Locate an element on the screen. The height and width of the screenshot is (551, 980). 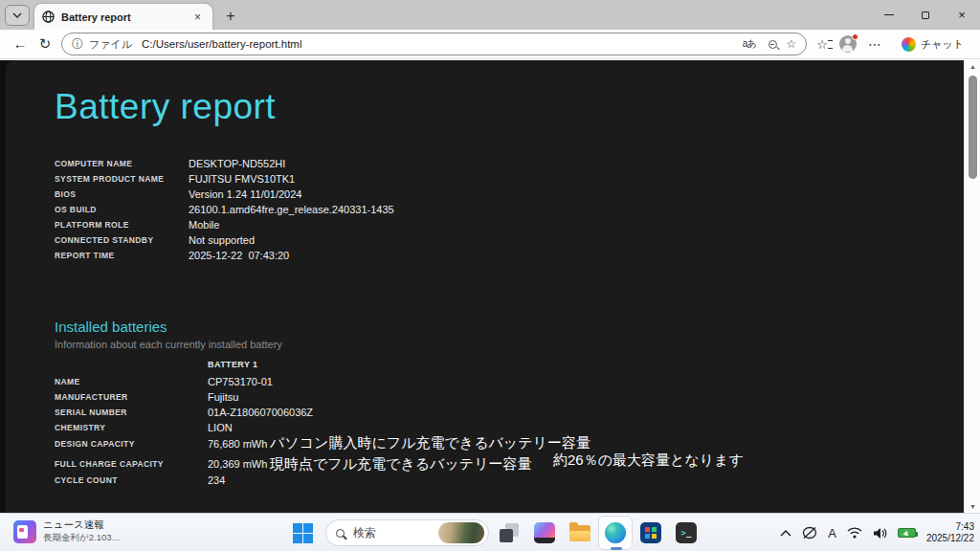
back-button: ← is located at coordinates (20, 44).